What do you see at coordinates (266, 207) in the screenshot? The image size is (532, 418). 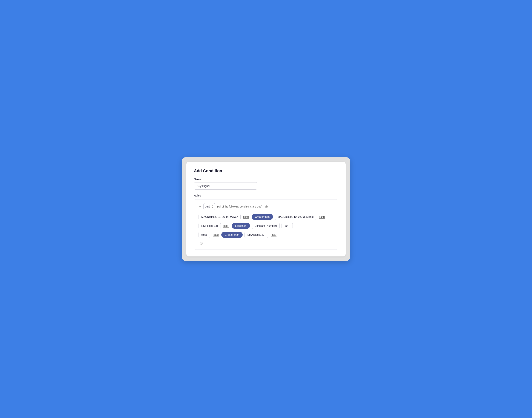 I see `rules-header: ▾ And ▲▼ (All of the following condition…` at bounding box center [266, 207].